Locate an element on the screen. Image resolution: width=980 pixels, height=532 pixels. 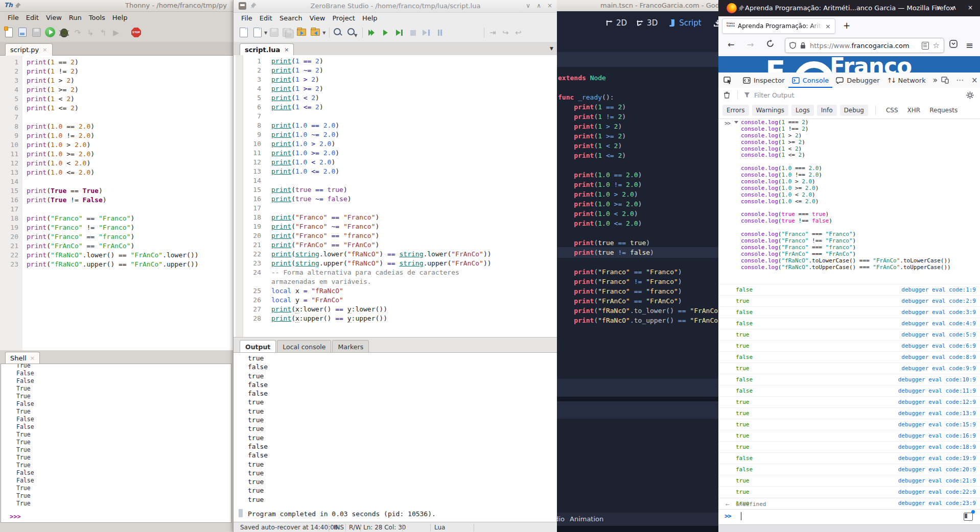
source-link: debugger eval code:10:9 is located at coordinates (937, 380).